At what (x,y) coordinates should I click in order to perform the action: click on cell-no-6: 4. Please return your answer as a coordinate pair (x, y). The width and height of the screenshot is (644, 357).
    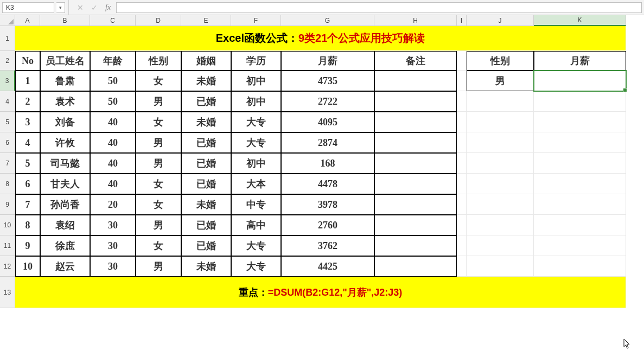
    Looking at the image, I should click on (28, 143).